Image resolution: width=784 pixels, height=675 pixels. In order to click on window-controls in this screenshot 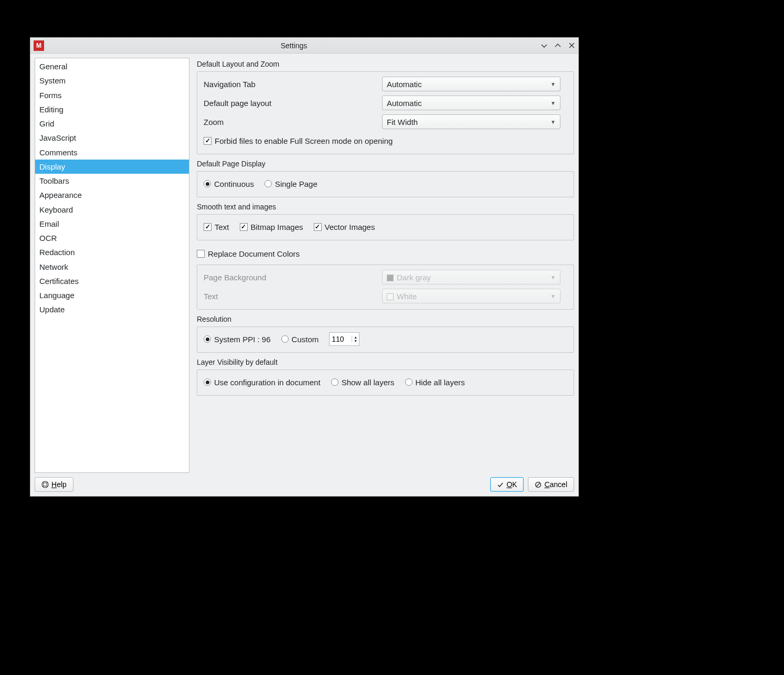, I will do `click(558, 46)`.